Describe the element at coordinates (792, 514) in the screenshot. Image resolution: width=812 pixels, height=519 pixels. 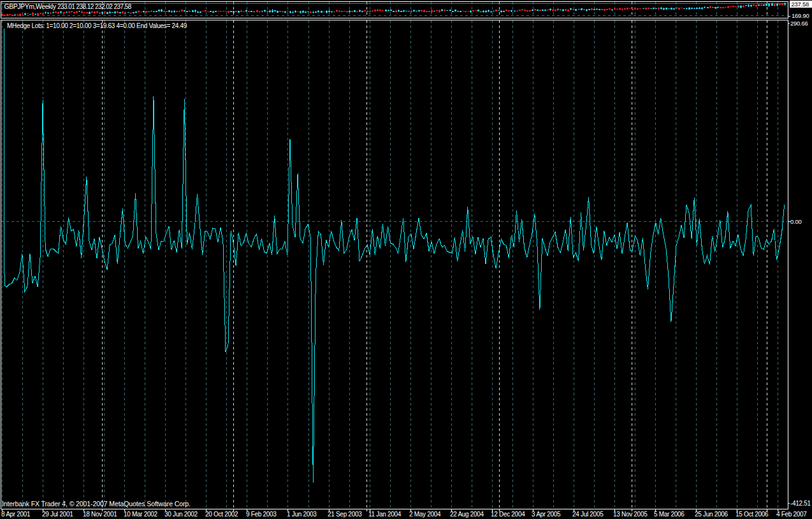
I see `svg-text: 4 Feb 2007` at that location.